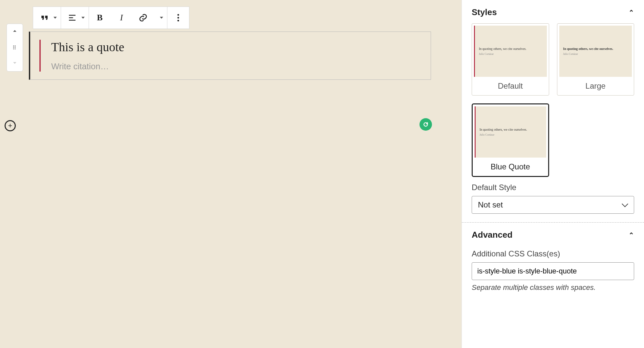 The height and width of the screenshot is (348, 644). What do you see at coordinates (426, 124) in the screenshot?
I see `grammarly-badge` at bounding box center [426, 124].